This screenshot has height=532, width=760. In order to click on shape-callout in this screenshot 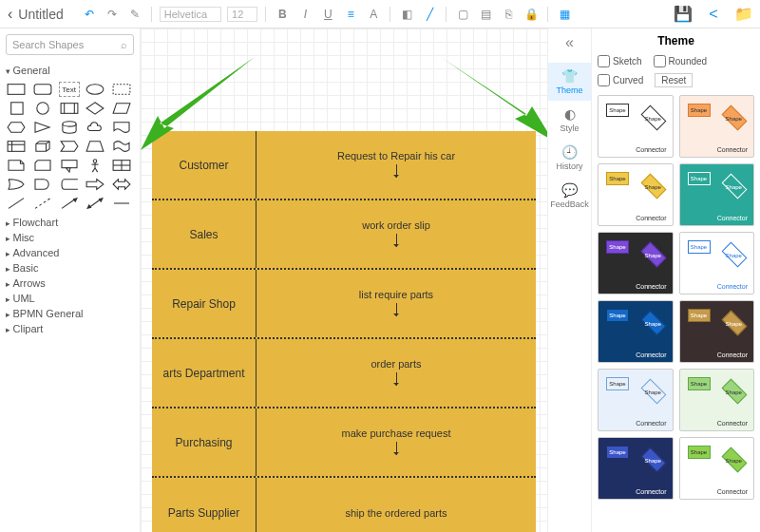, I will do `click(69, 165)`.